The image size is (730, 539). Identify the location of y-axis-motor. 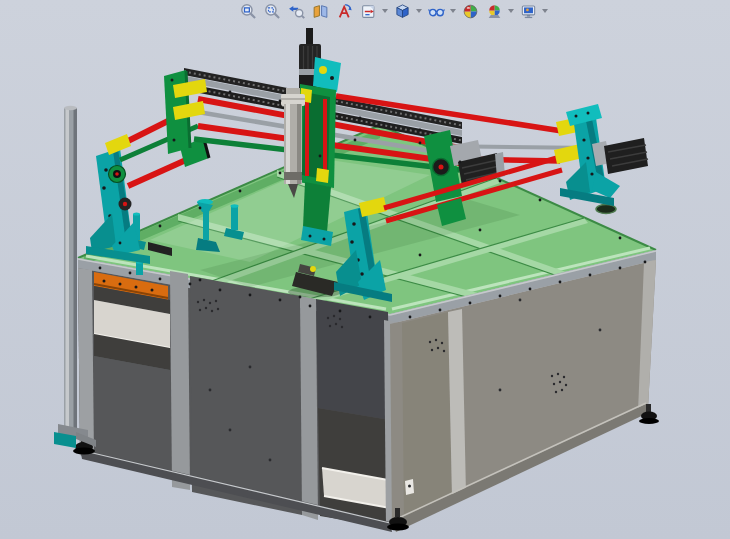
(626, 156).